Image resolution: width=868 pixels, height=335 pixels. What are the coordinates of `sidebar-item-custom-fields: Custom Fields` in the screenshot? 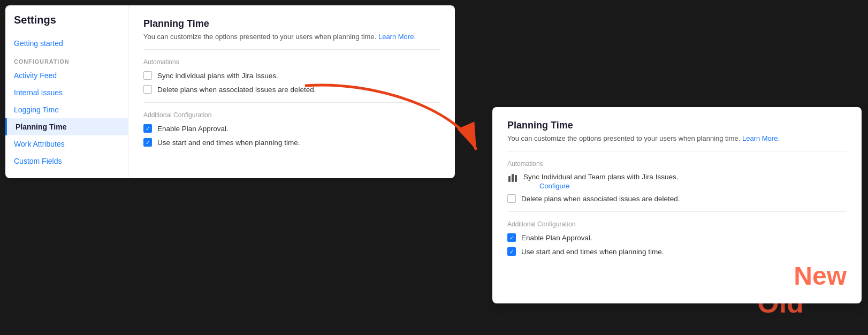 It's located at (66, 161).